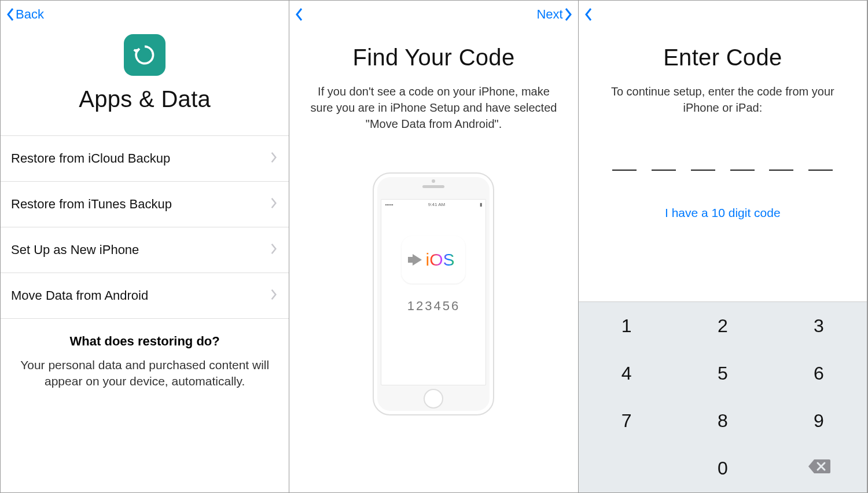 This screenshot has height=493, width=868. Describe the element at coordinates (481, 205) in the screenshot. I see `battery-icon: ▮` at that location.